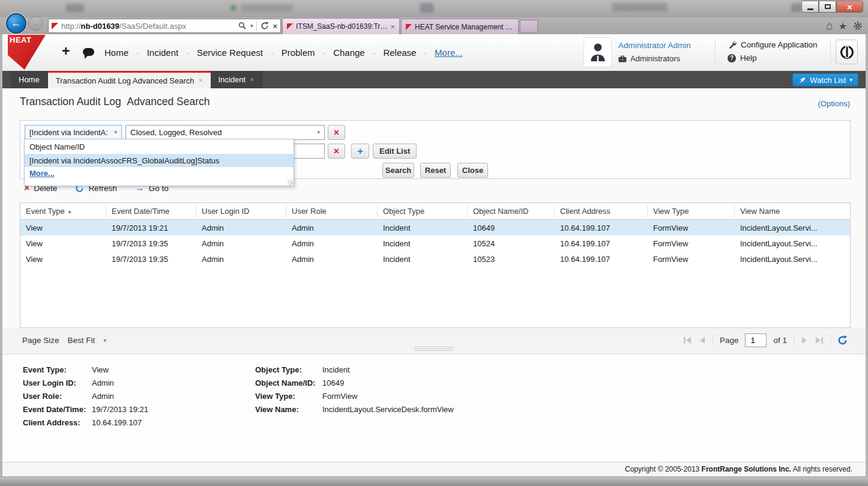 This screenshot has height=486, width=868. What do you see at coordinates (819, 340) in the screenshot?
I see `pager-last-icon` at bounding box center [819, 340].